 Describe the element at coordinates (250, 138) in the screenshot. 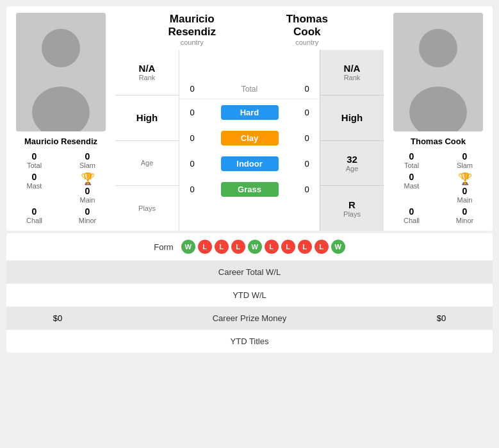

I see `clay-badge-wrap: Clay` at that location.